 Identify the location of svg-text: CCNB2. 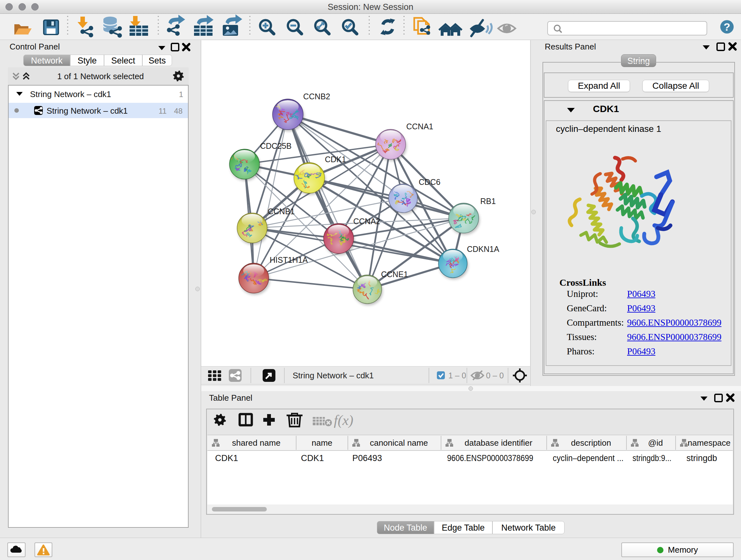
(317, 97).